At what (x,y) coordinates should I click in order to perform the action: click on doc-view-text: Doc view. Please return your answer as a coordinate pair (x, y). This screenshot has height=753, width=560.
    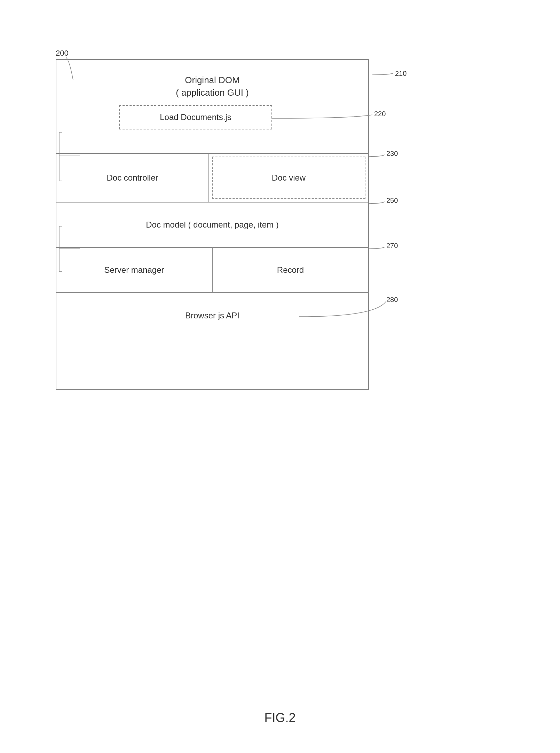
    Looking at the image, I should click on (289, 178).